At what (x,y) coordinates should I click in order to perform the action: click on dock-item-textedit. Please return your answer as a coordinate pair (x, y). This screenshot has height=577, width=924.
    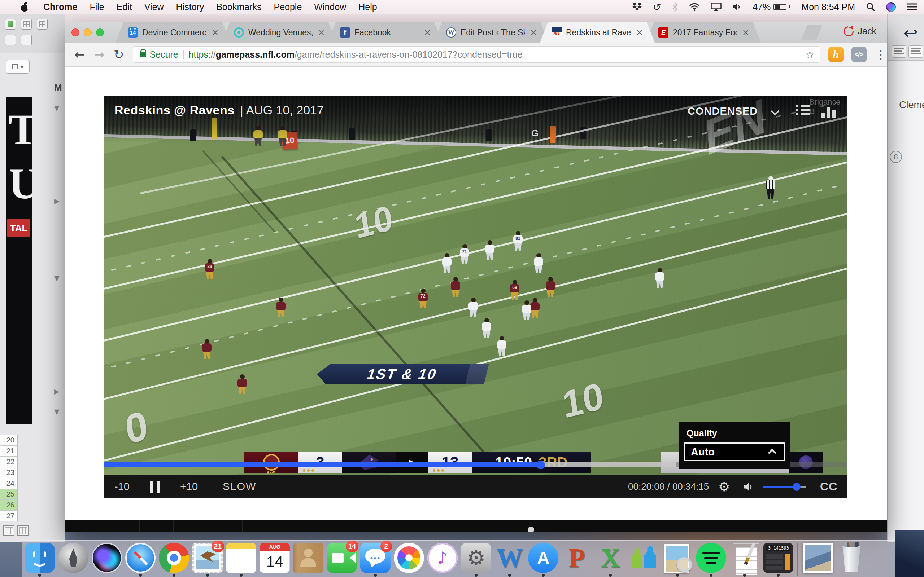
    Looking at the image, I should click on (745, 560).